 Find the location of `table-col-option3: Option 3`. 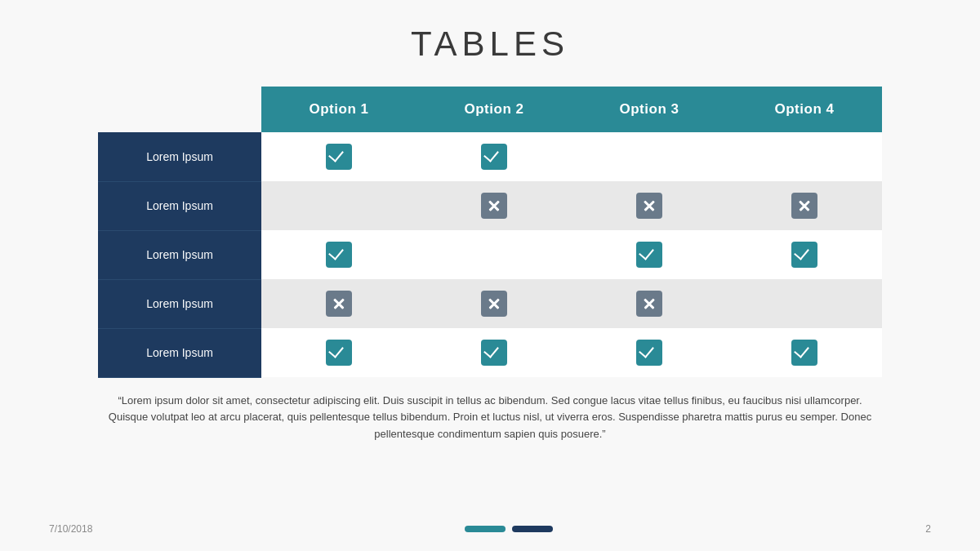

table-col-option3: Option 3 is located at coordinates (649, 109).